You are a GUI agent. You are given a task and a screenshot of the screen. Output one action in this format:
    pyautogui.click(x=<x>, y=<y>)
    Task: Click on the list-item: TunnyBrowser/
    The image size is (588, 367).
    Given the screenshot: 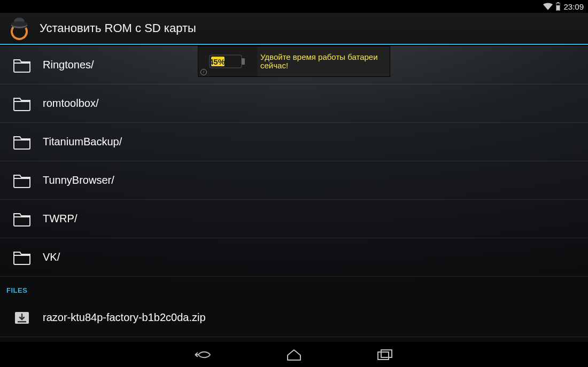 What is the action you would take?
    pyautogui.click(x=294, y=181)
    